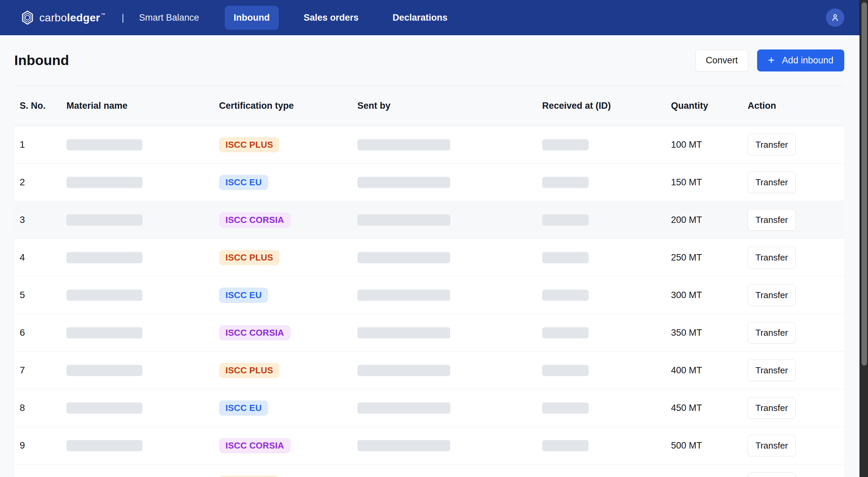 This screenshot has height=477, width=868. I want to click on nav-tab-inbound: Inbound, so click(252, 18).